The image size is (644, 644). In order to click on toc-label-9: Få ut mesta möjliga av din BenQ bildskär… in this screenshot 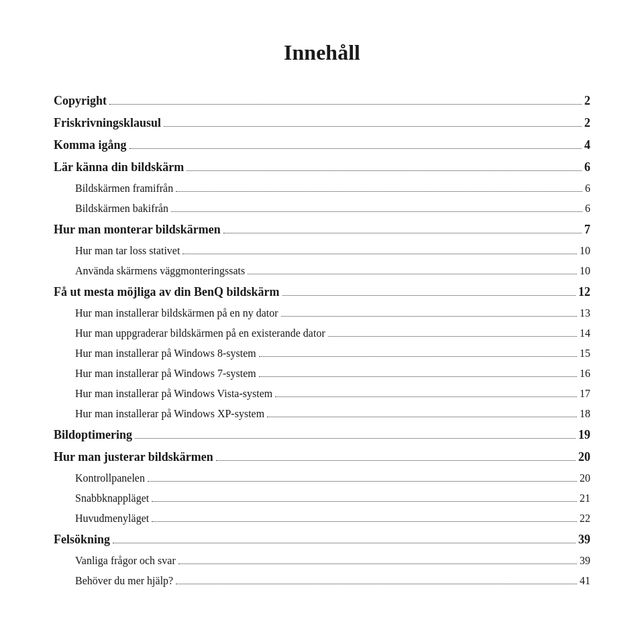, I will do `click(166, 292)`.